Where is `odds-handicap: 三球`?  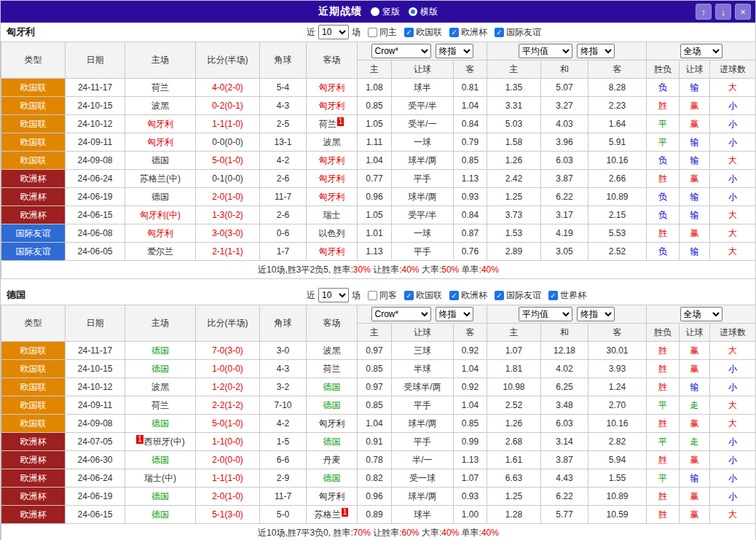
odds-handicap: 三球 is located at coordinates (422, 351).